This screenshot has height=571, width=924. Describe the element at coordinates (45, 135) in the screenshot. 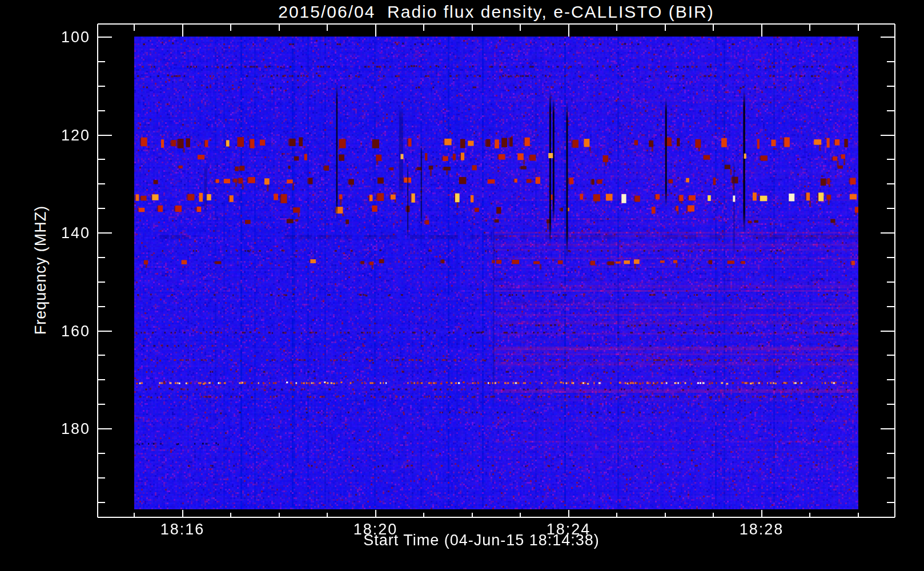

I see `y-tick-label: 120` at that location.